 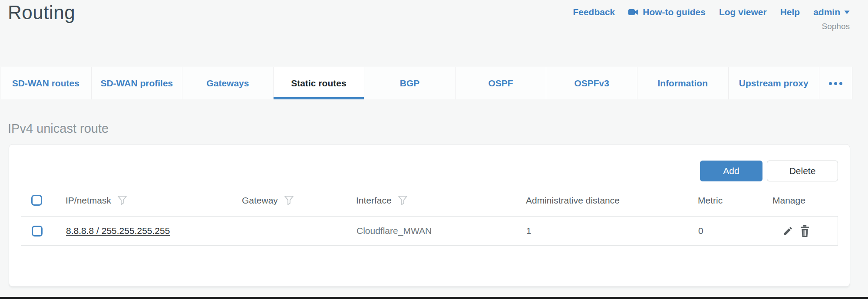 I want to click on video-camera-icon, so click(x=634, y=12).